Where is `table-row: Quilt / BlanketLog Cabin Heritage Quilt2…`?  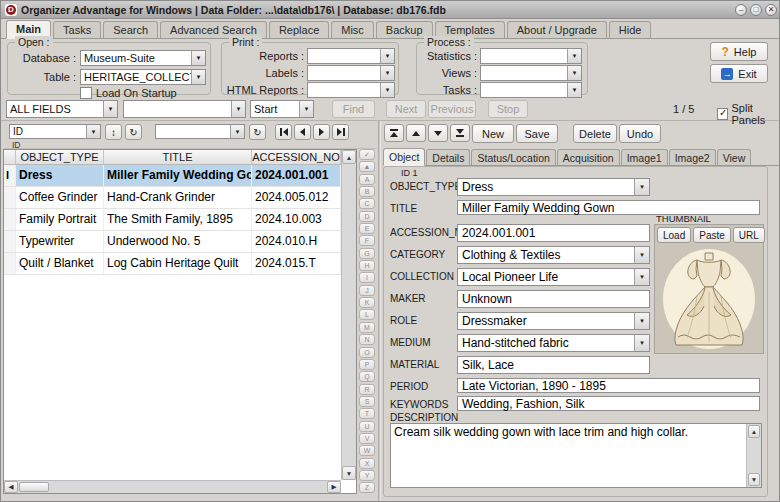
table-row: Quilt / BlanketLog Cabin Heritage Quilt2… is located at coordinates (172, 264).